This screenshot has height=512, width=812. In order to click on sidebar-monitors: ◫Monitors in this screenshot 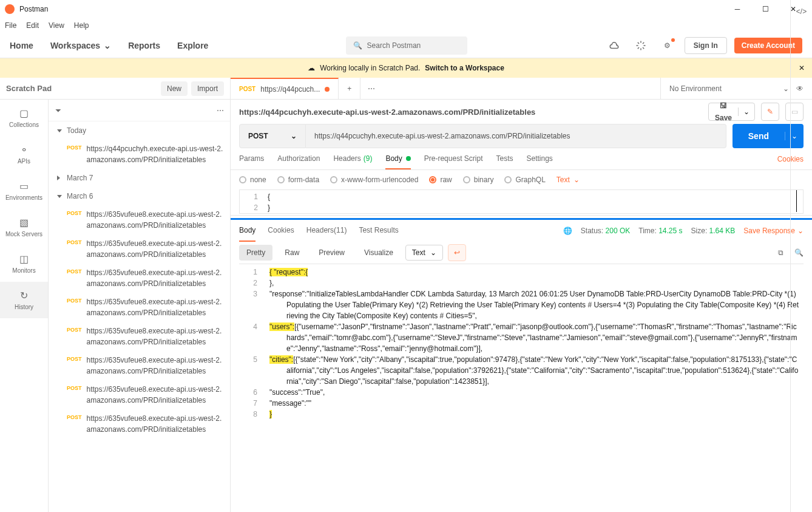, I will do `click(24, 264)`.